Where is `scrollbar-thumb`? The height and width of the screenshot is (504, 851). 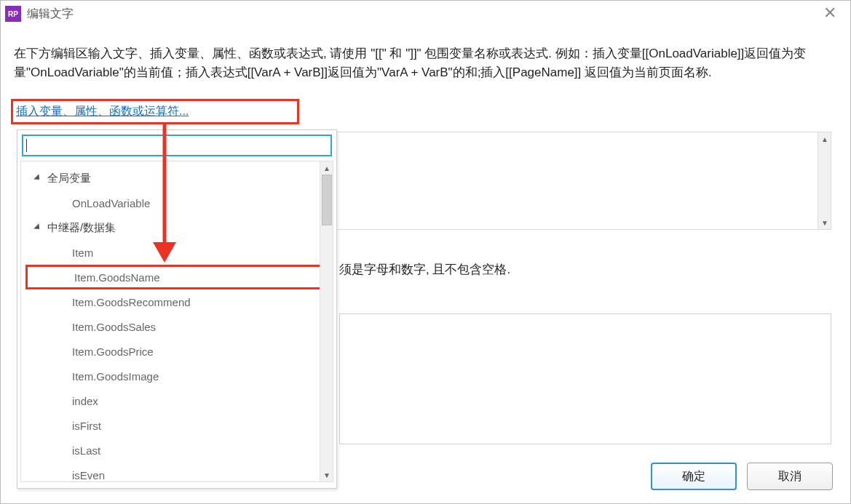
scrollbar-thumb is located at coordinates (327, 200).